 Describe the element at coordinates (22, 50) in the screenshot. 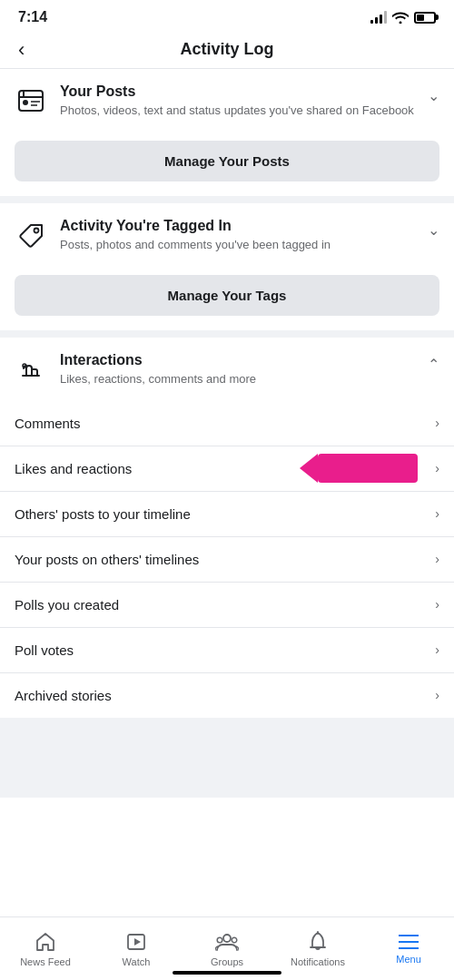

I see `back-button: ‹` at that location.